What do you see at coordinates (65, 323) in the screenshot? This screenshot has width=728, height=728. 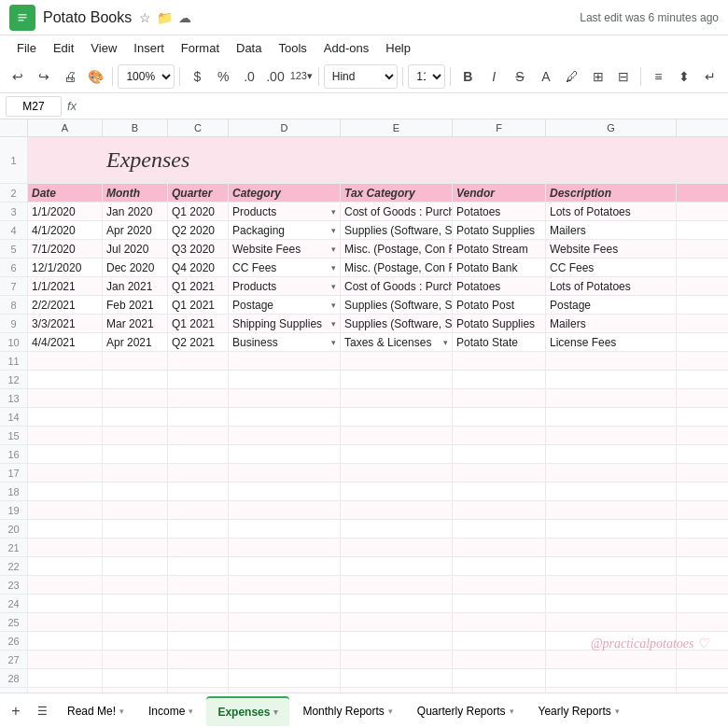 I see `data-cell-9-0: 3/3/2021` at bounding box center [65, 323].